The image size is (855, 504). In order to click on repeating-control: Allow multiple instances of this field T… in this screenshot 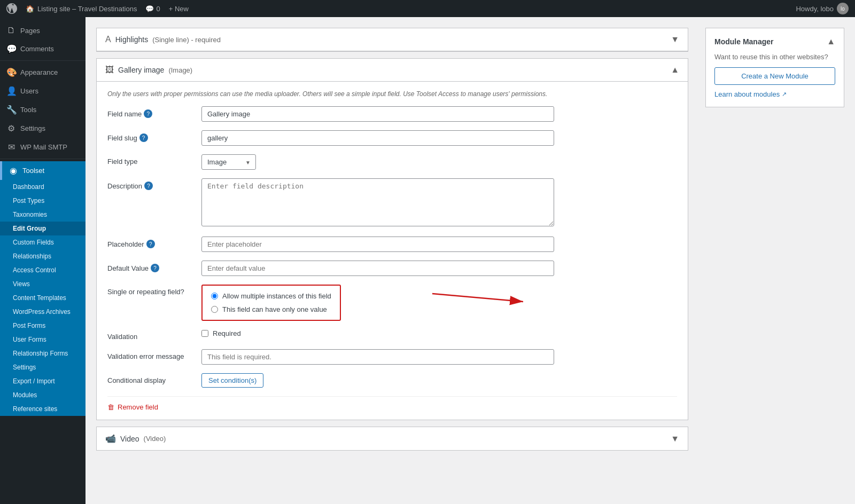, I will do `click(378, 303)`.